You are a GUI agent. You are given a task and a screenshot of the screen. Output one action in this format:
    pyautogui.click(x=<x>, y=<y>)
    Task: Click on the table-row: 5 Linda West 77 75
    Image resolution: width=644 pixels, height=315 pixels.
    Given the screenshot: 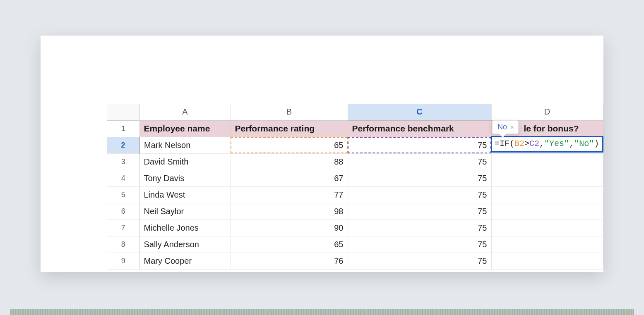 What is the action you would take?
    pyautogui.click(x=355, y=195)
    